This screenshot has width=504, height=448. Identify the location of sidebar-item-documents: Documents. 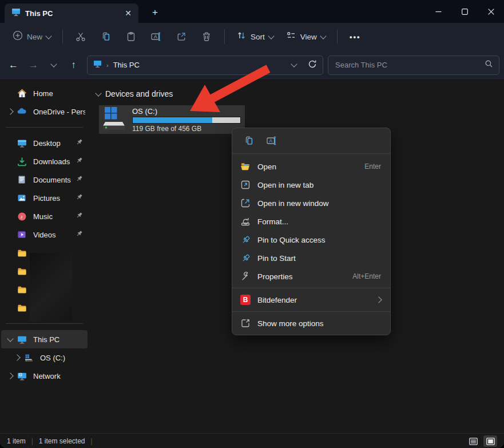
(45, 180).